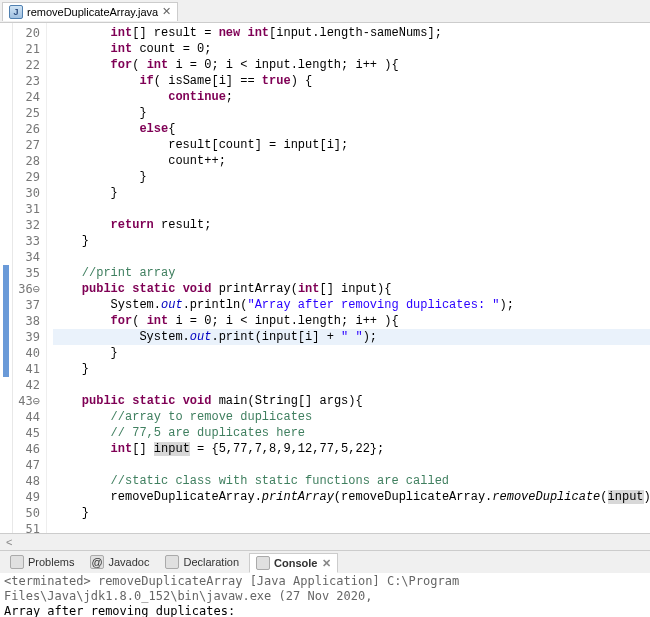 The image size is (650, 617). I want to click on view-tab-problems: Problems, so click(42, 562).